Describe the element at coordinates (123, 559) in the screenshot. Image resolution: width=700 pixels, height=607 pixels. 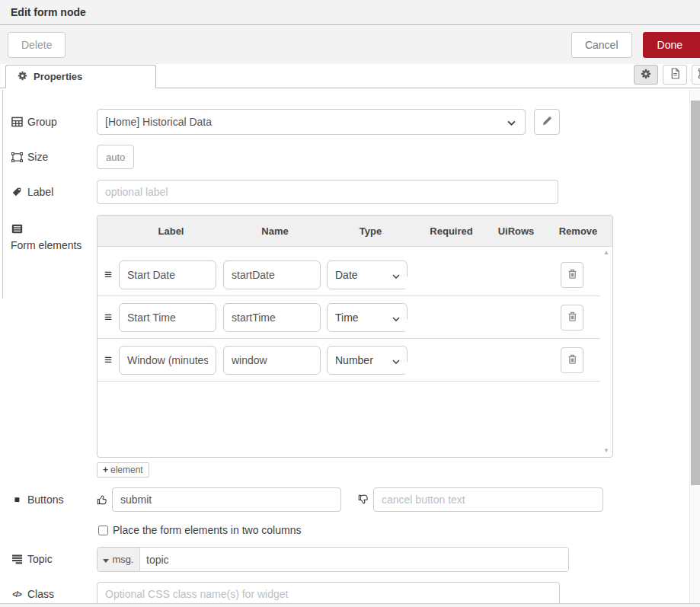
I see `topic-prefix-label: msg.` at that location.